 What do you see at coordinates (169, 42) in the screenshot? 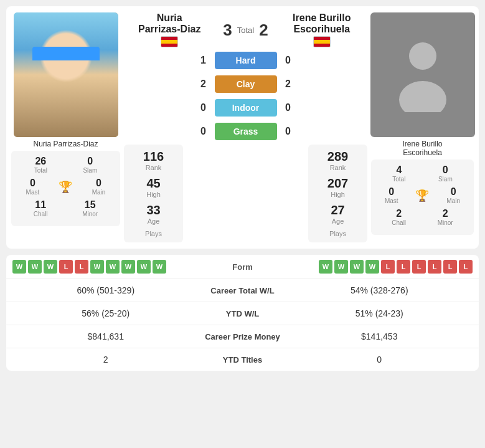
I see `player1-flag-icon` at bounding box center [169, 42].